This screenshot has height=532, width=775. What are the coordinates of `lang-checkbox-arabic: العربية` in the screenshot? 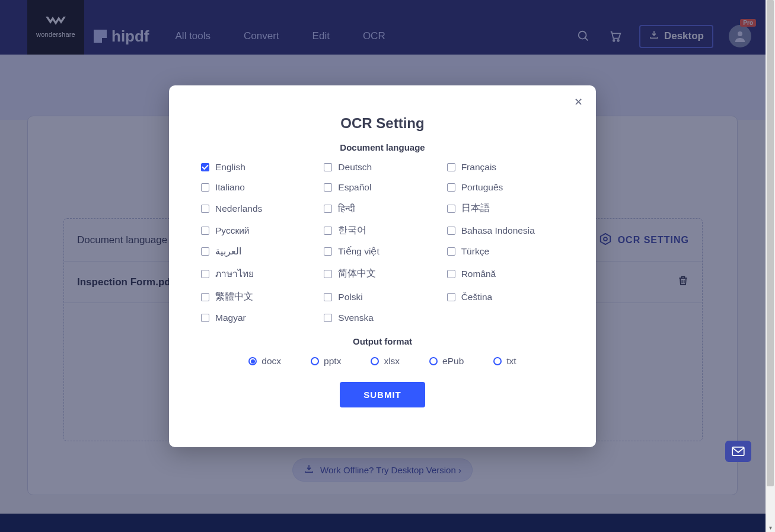 It's located at (260, 251).